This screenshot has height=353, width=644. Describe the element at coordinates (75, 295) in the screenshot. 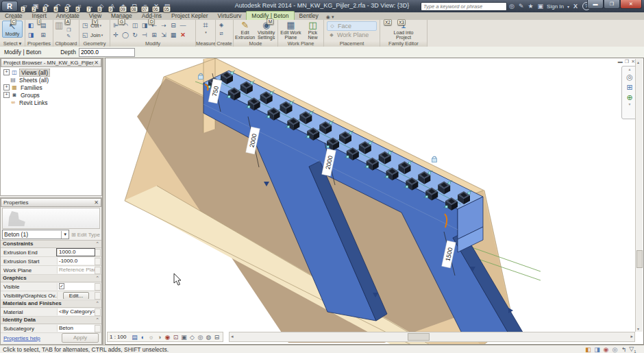

I see `property-value: Edit...` at that location.